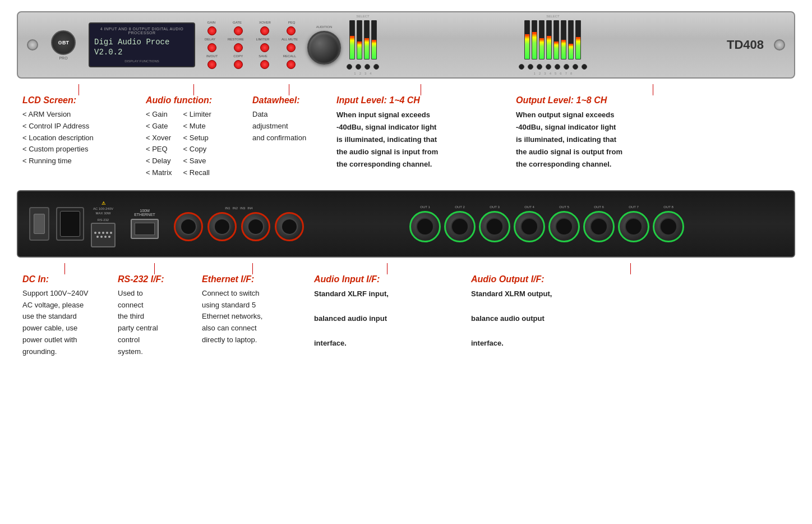 The image size is (812, 524). Describe the element at coordinates (154, 323) in the screenshot. I see `rs232-ann-body: Used to connect the third party central …` at that location.